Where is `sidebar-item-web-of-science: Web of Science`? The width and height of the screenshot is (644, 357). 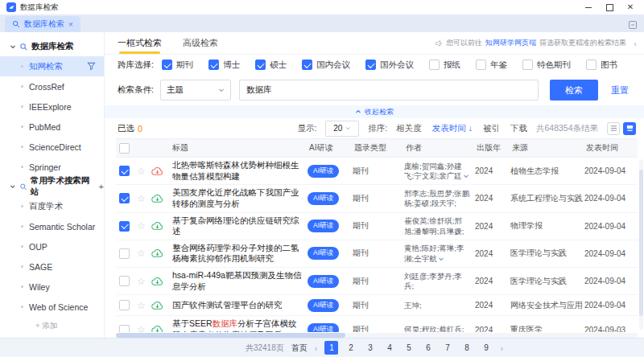
sidebar-item-web-of-science: Web of Science is located at coordinates (52, 307).